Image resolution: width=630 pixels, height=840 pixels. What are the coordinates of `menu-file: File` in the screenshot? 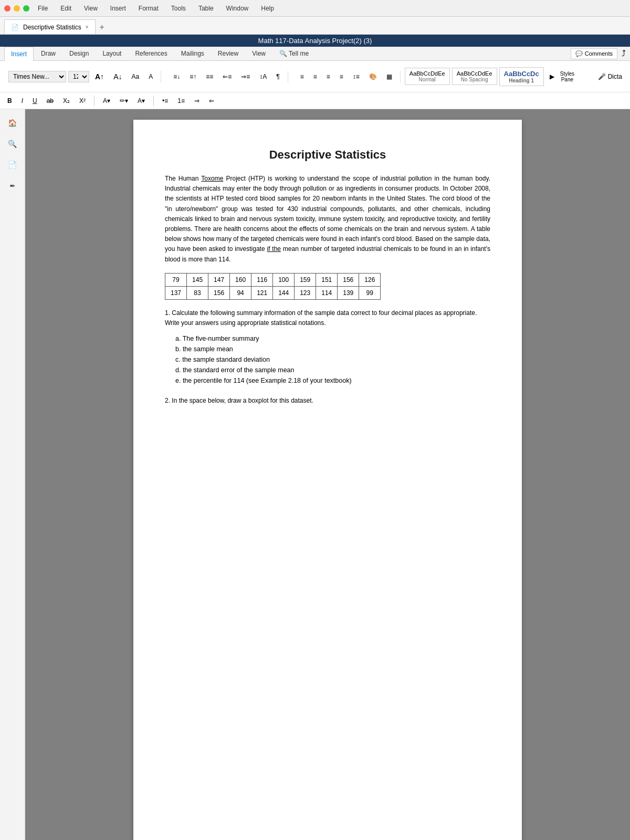 It's located at (43, 8).